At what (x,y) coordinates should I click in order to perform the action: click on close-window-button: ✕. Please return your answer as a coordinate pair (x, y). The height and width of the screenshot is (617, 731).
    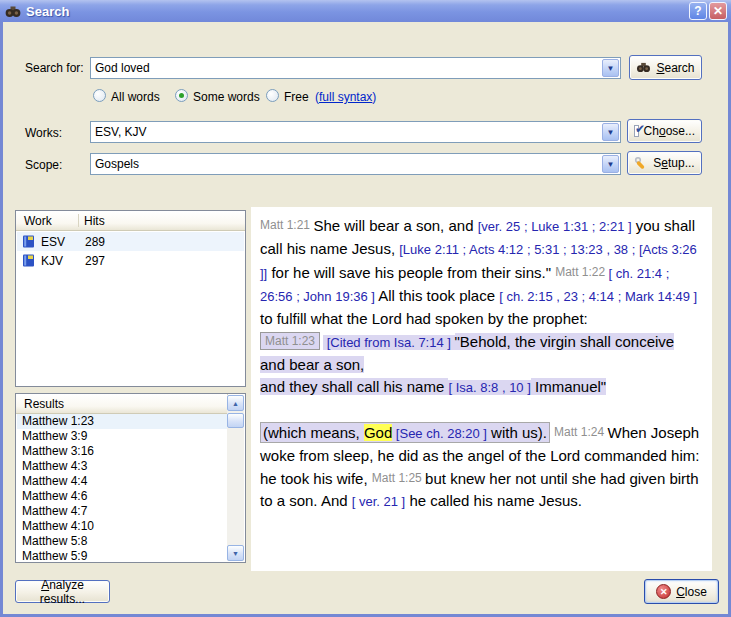
    Looking at the image, I should click on (718, 11).